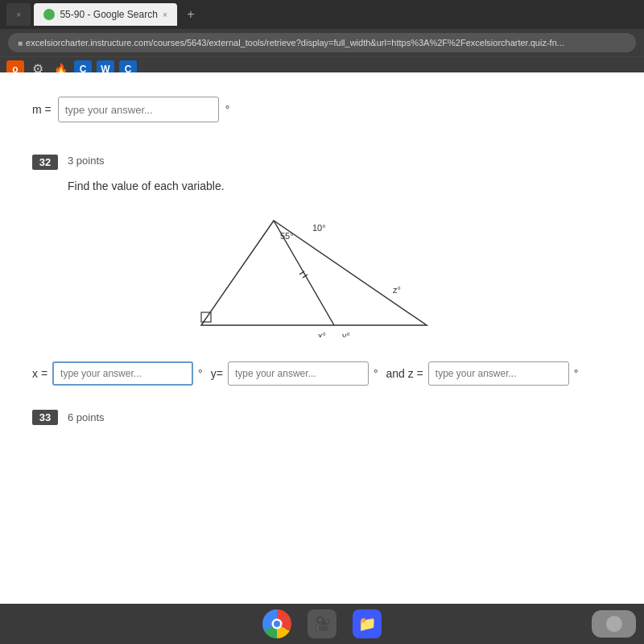 Image resolution: width=644 pixels, height=644 pixels. Describe the element at coordinates (322, 105) in the screenshot. I see `q31-answer-row: m = °` at that location.